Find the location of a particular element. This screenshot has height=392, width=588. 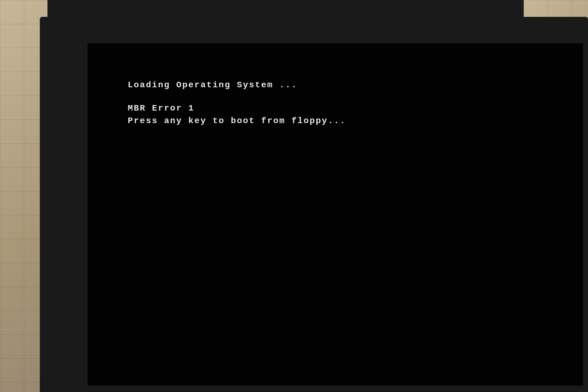

press-any-key-text: Press any key to boot from floppy... is located at coordinates (355, 121).